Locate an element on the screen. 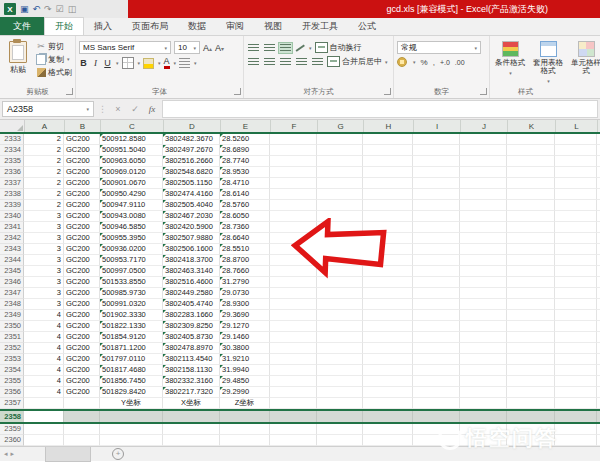  cell-L2334 is located at coordinates (576, 150).